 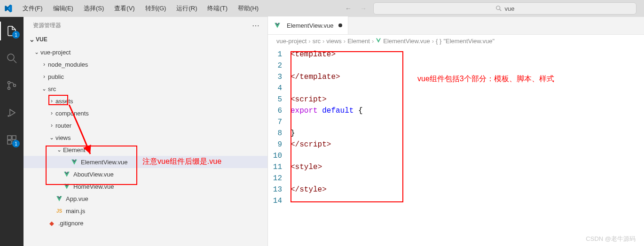 I want to click on extensions-badge: 1, so click(x=16, y=144).